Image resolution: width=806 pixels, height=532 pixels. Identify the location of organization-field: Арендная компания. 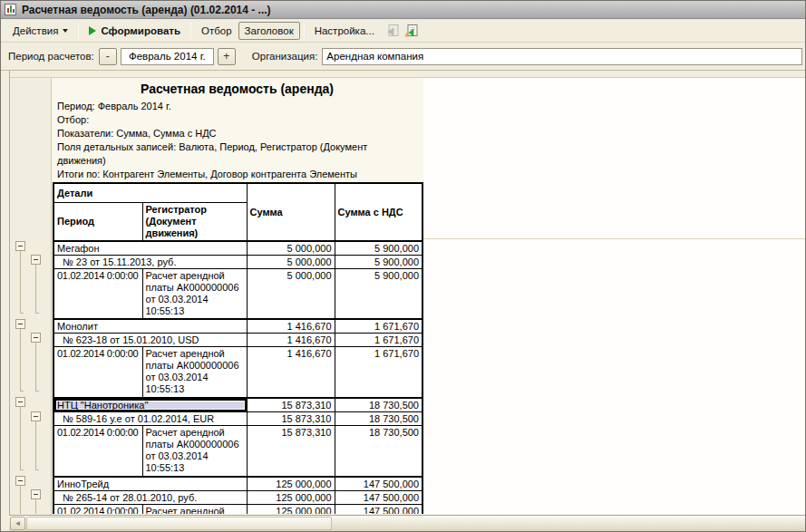
(562, 56).